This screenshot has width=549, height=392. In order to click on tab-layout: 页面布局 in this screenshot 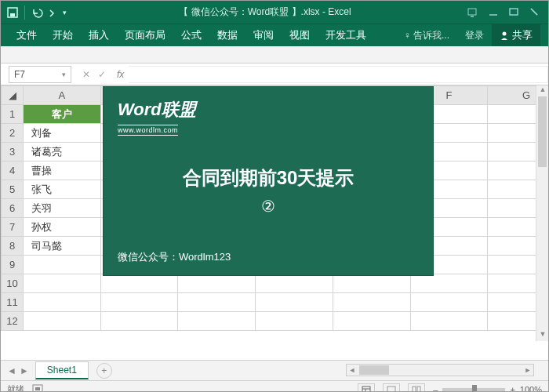, I will do `click(145, 35)`.